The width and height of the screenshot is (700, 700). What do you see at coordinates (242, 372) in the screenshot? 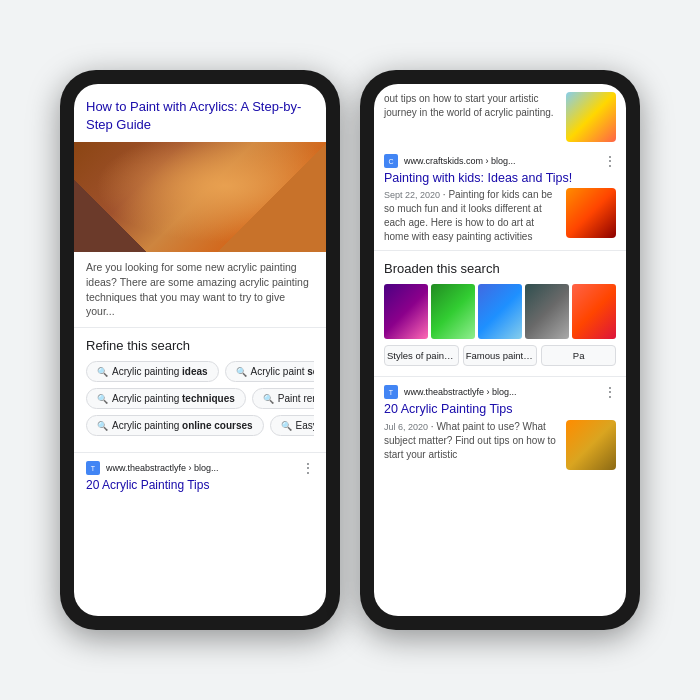
I see `search-icon-2: 🔍` at bounding box center [242, 372].